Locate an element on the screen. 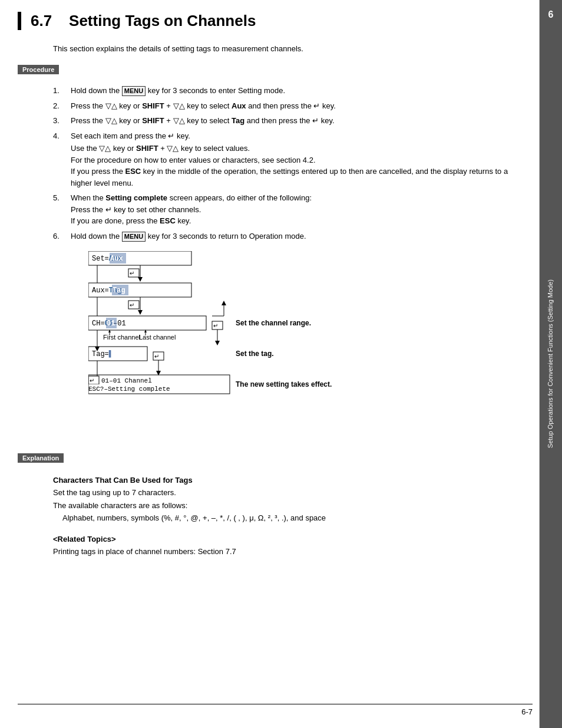 This screenshot has height=728, width=562. explanation-content: Characters That Can Be Used for Tags Set… is located at coordinates (287, 516).